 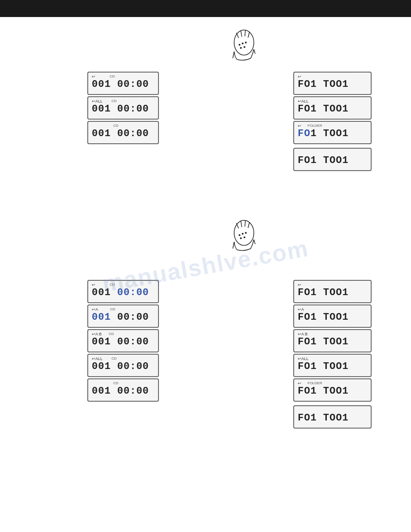 What do you see at coordinates (323, 391) in the screenshot?
I see `lcd-text-br5: FO1 TOO1` at bounding box center [323, 391].